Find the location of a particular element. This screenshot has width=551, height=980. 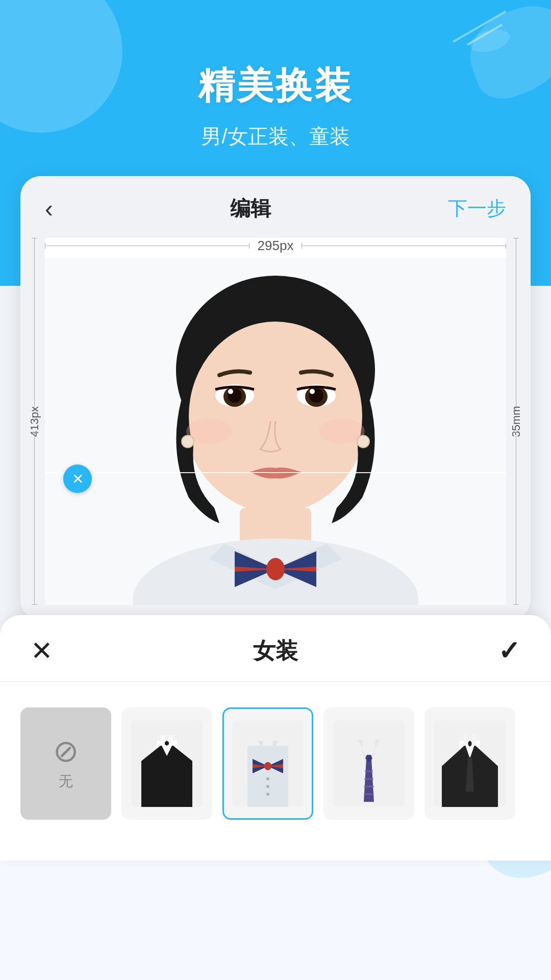

width-ruler: 295px is located at coordinates (276, 248).